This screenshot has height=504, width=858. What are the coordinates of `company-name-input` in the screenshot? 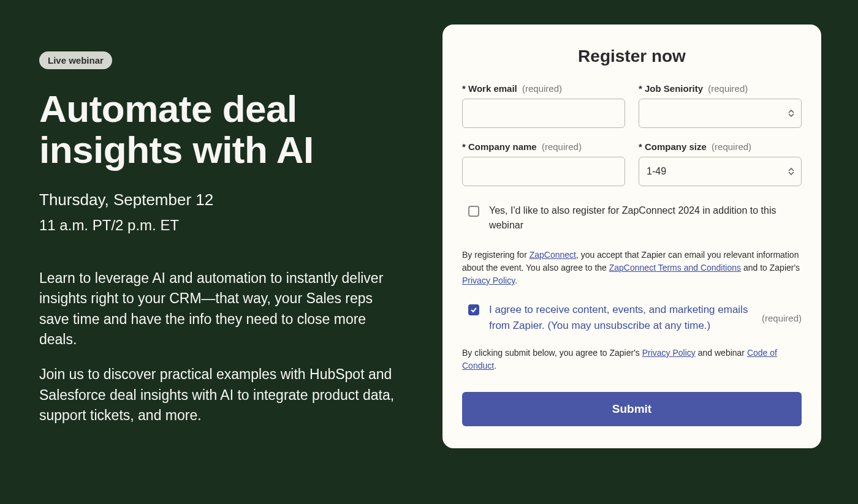 It's located at (544, 171).